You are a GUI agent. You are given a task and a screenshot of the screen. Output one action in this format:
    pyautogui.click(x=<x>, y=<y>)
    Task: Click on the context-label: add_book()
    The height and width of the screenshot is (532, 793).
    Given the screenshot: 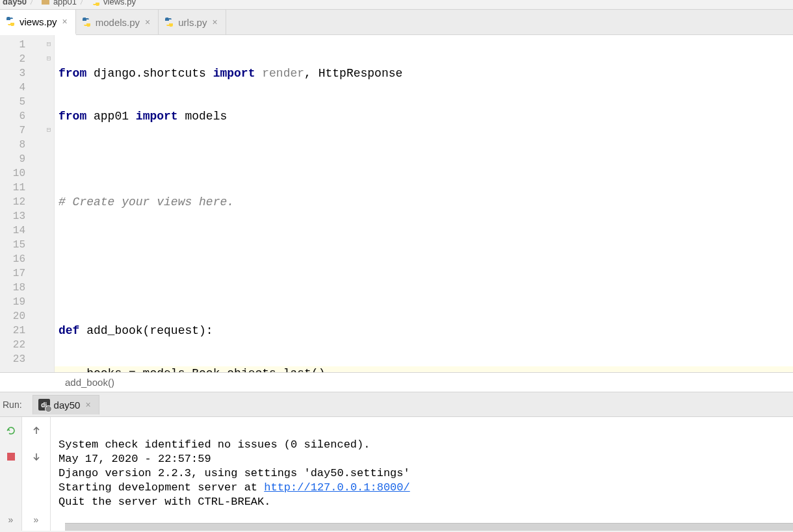 What is the action you would take?
    pyautogui.click(x=90, y=382)
    